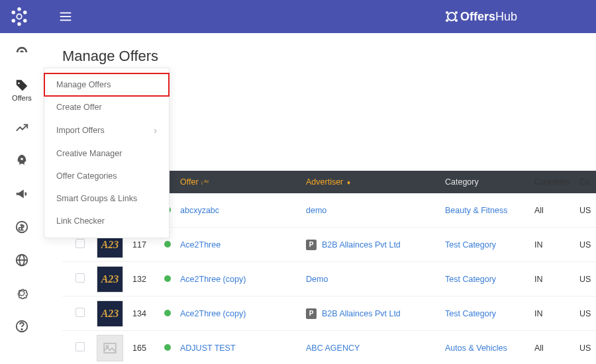 This screenshot has height=364, width=596. I want to click on gear-icon, so click(22, 293).